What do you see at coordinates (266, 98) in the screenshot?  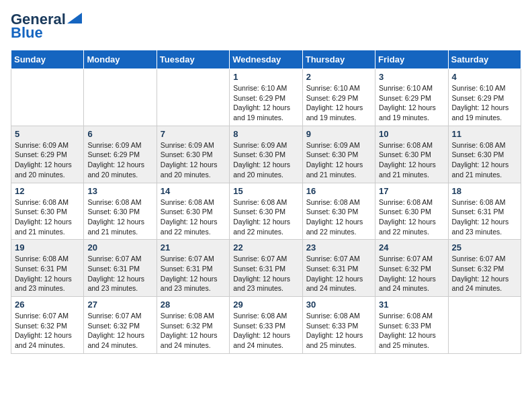 I see `calendar-week-1: 1Sunrise: 6:10 AMSunset: 6:29 PMDaylight…` at bounding box center [266, 98].